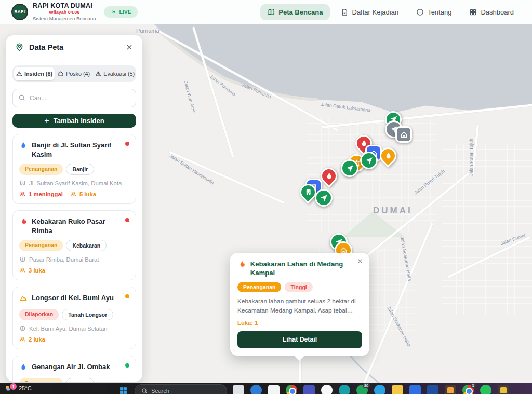 The width and height of the screenshot is (532, 394). What do you see at coordinates (433, 389) in the screenshot?
I see `taskbar-icon-store` at bounding box center [433, 389].